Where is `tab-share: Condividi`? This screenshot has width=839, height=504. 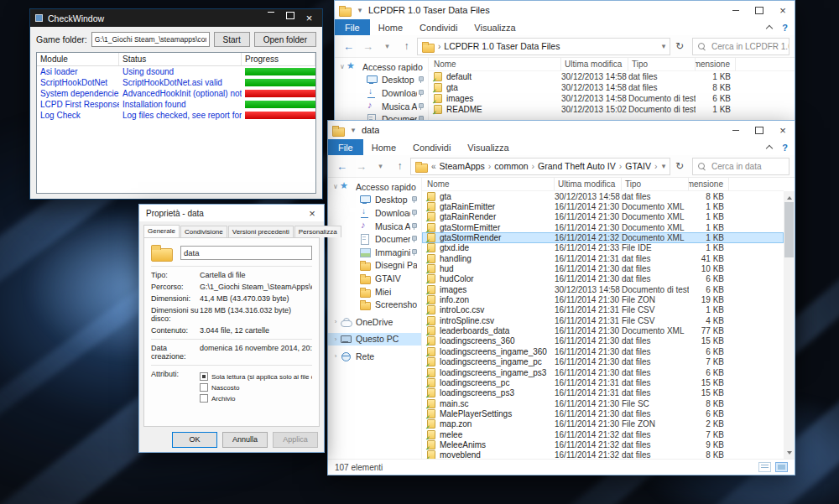
tab-share: Condividi is located at coordinates (431, 148).